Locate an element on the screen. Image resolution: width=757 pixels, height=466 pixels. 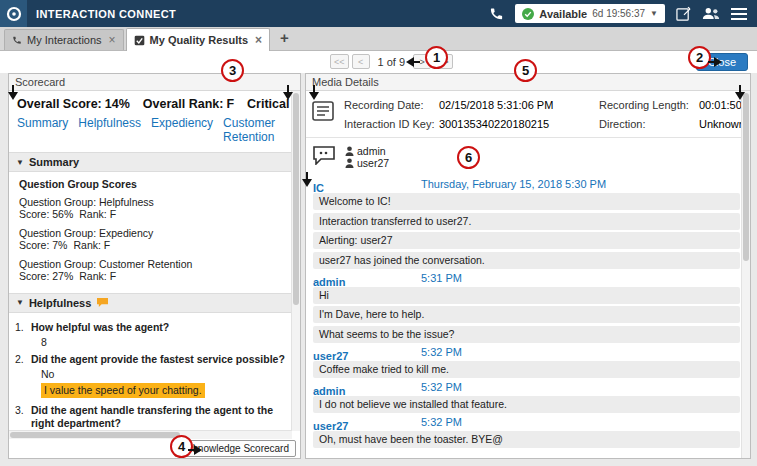
app-logo-icon is located at coordinates (14, 14).